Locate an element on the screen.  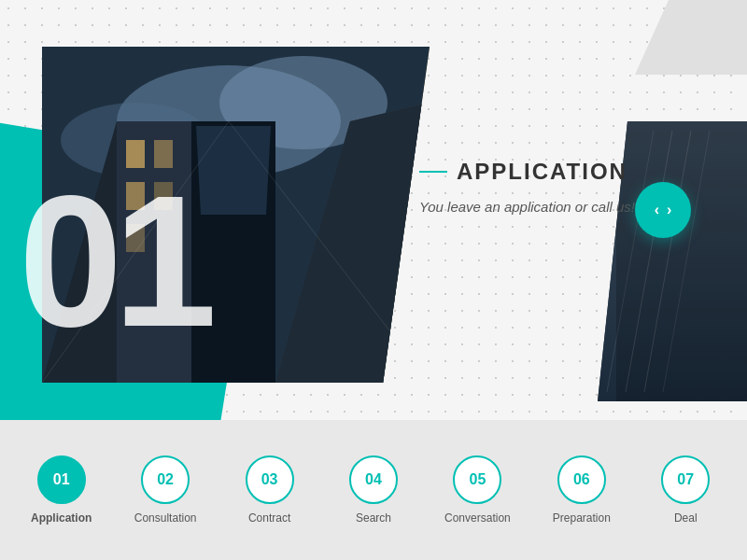
step-nav-02: 02 Consultation is located at coordinates (164, 490).